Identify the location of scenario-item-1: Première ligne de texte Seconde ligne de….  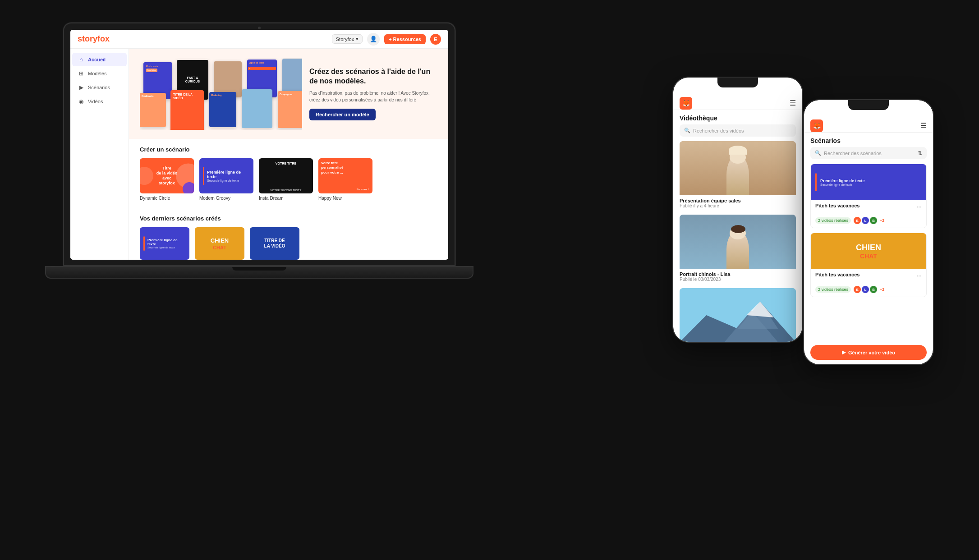
(869, 196).